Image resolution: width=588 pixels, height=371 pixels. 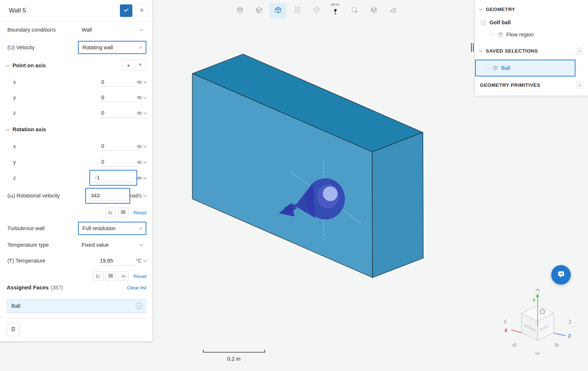 What do you see at coordinates (126, 11) in the screenshot?
I see `apply-button` at bounding box center [126, 11].